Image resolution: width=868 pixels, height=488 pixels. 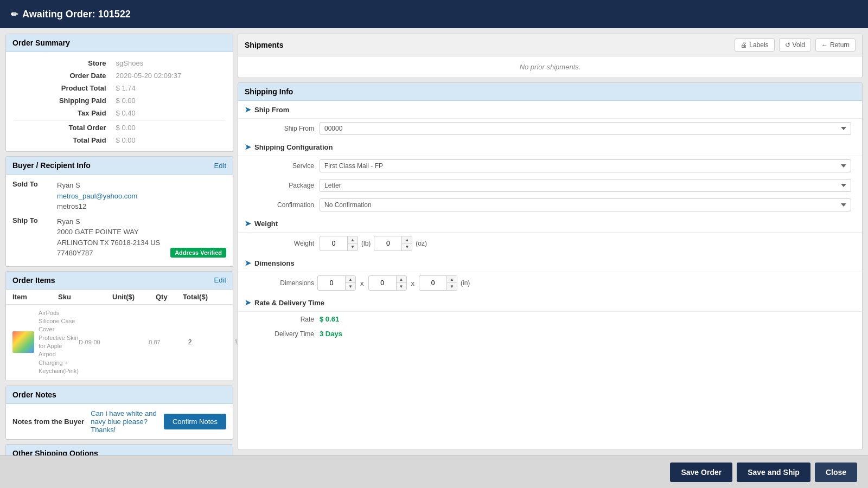 What do you see at coordinates (366, 243) in the screenshot?
I see `lb-unit: (lb)` at bounding box center [366, 243].